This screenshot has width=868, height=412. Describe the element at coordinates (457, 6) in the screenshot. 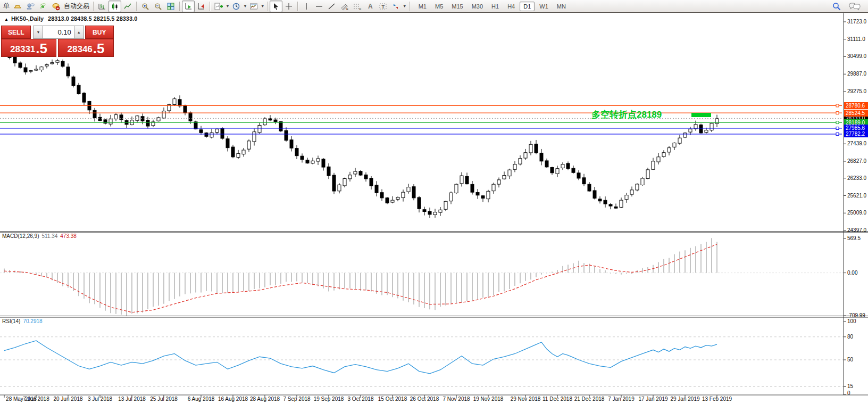

I see `timeframe-button-m15: M15` at that location.